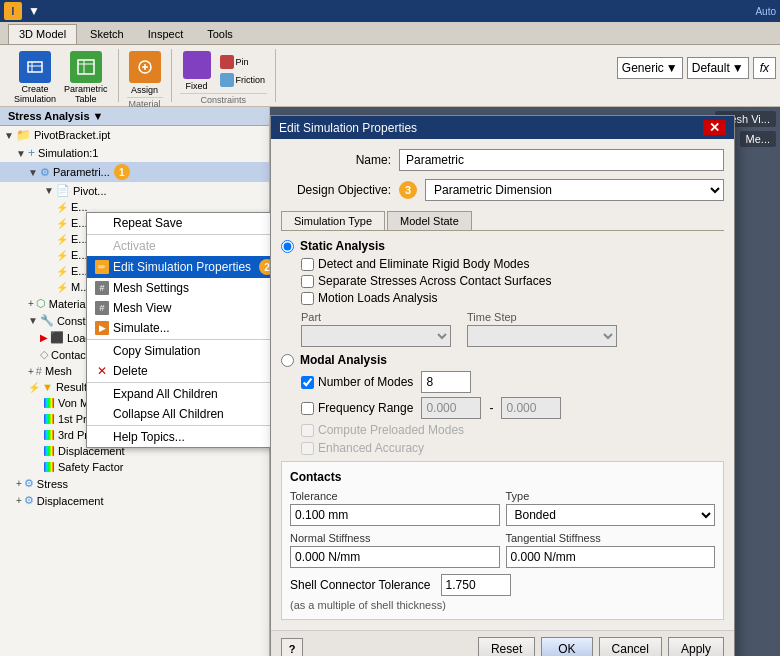 The image size is (780, 656). What do you see at coordinates (502, 160) in the screenshot?
I see `name-row: Name:` at bounding box center [502, 160].